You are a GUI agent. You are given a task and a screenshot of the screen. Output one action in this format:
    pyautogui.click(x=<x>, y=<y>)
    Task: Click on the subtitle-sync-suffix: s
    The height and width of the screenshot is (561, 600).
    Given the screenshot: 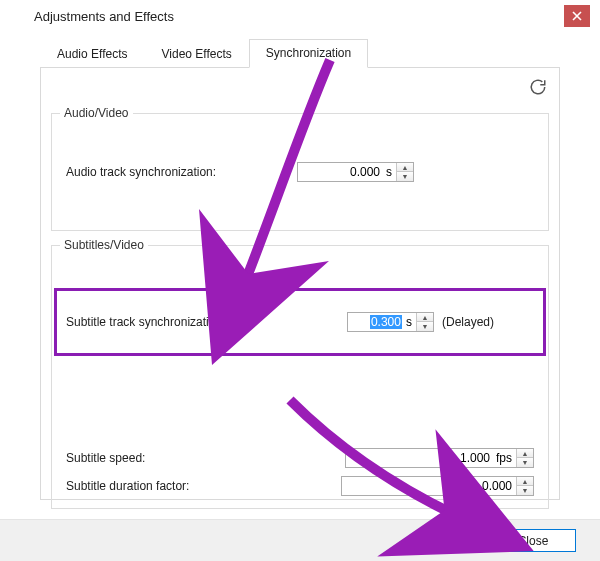 What is the action you would take?
    pyautogui.click(x=410, y=322)
    